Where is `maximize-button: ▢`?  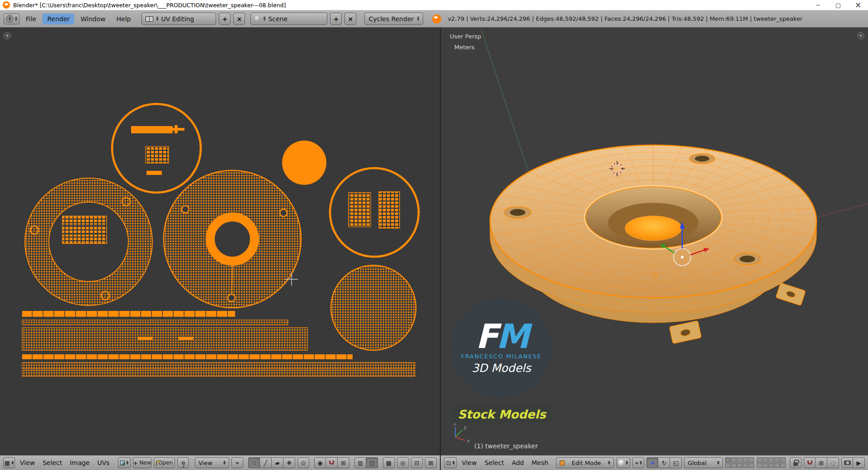 maximize-button: ▢ is located at coordinates (838, 5).